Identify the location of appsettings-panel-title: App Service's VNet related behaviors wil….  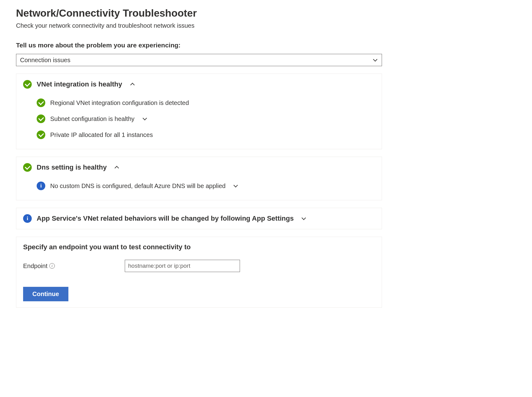
(165, 219).